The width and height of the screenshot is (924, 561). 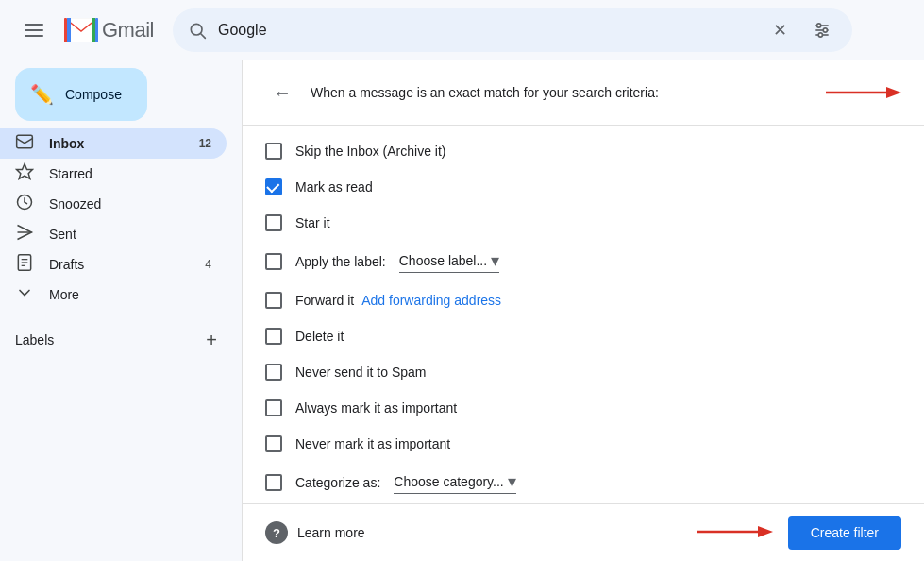 What do you see at coordinates (25, 174) in the screenshot?
I see `starred-icon` at bounding box center [25, 174].